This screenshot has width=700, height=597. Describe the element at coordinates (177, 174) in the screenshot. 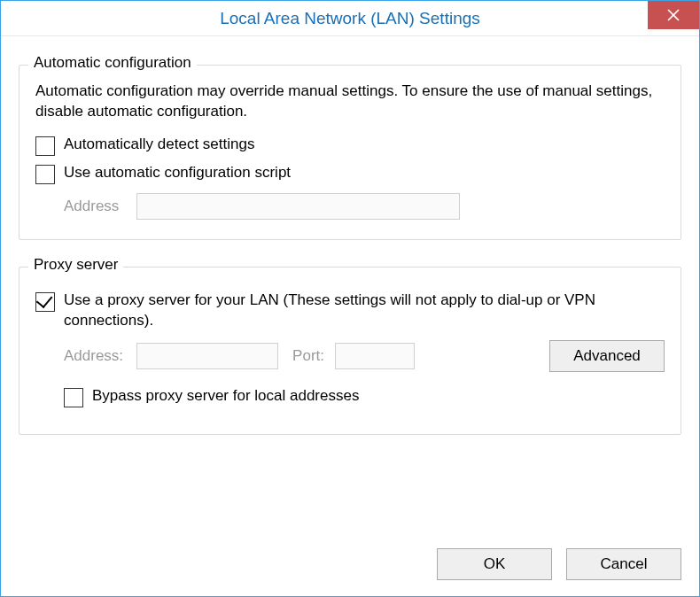

I see `auto-script-label: Use automatic configuration script` at that location.